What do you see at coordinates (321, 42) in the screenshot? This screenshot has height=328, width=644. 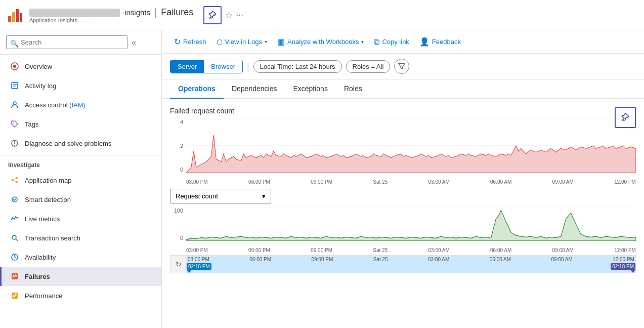 I see `analyze-button: ▦ Analyze with Workbooks ▾` at bounding box center [321, 42].